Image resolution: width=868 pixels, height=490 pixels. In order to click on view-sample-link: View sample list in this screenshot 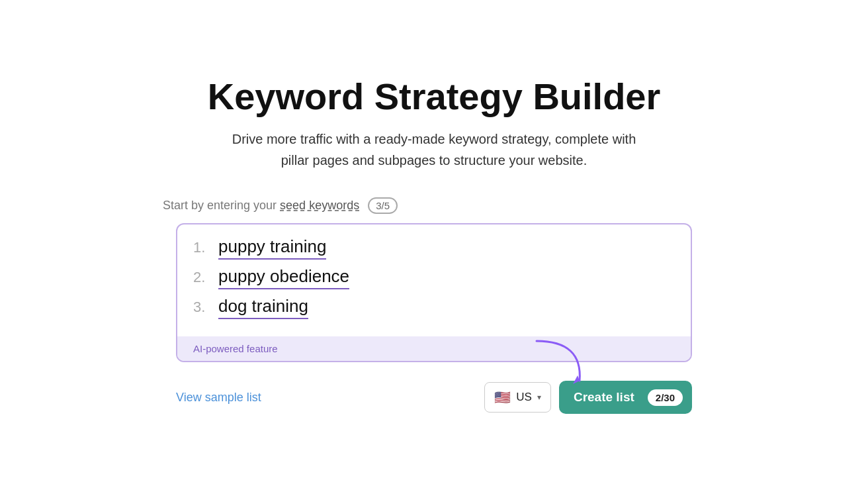, I will do `click(218, 397)`.